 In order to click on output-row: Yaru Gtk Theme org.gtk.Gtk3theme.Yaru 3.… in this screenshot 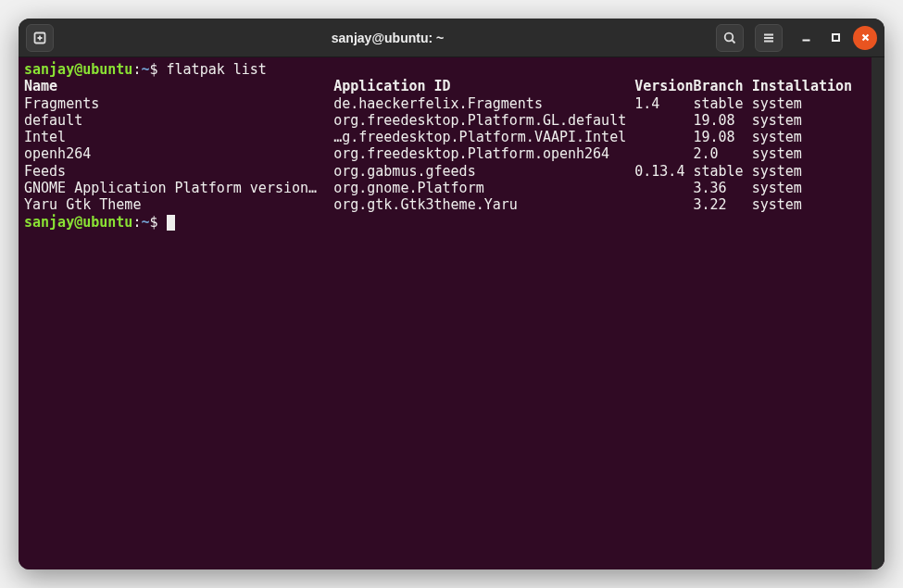, I will do `click(445, 205)`.